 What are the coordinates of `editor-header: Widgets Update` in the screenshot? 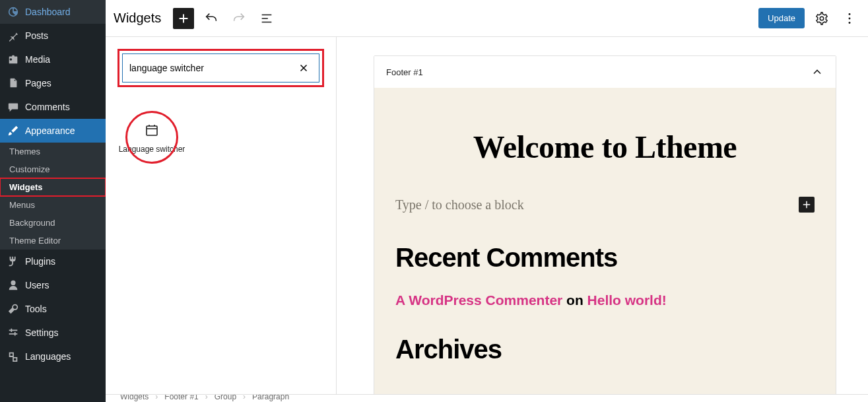 It's located at (487, 18).